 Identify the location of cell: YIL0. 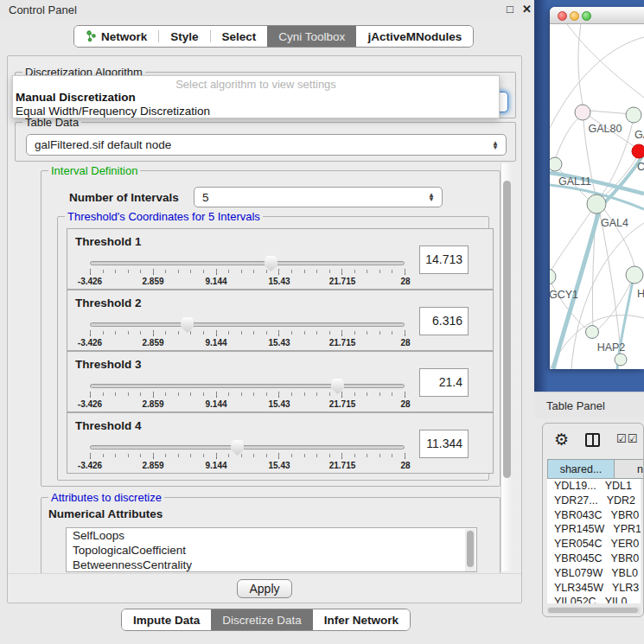
(619, 599).